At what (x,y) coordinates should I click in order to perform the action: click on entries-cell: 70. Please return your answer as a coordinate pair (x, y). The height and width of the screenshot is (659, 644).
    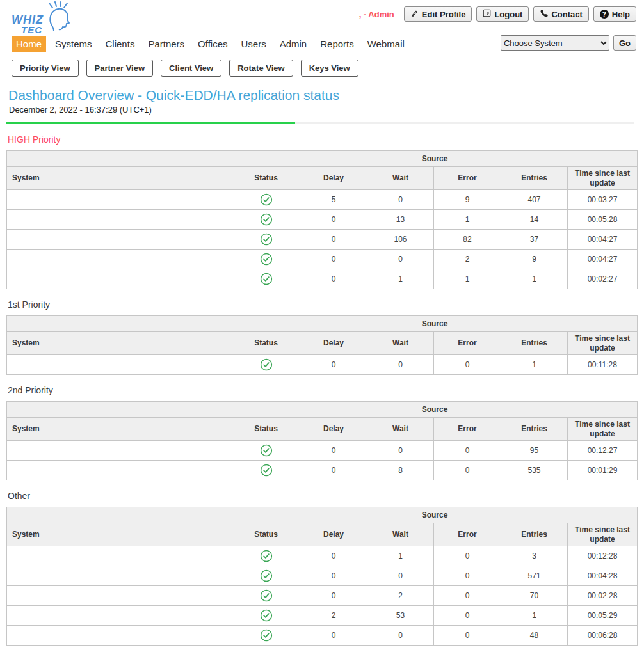
    Looking at the image, I should click on (535, 596).